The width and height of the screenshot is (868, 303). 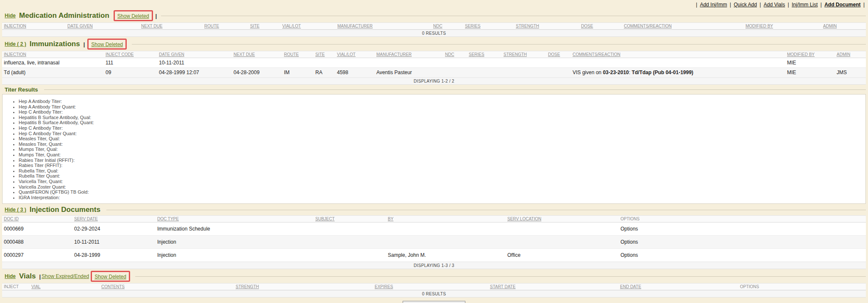 I want to click on col-serv-location: SERV LOCATION, so click(x=562, y=219).